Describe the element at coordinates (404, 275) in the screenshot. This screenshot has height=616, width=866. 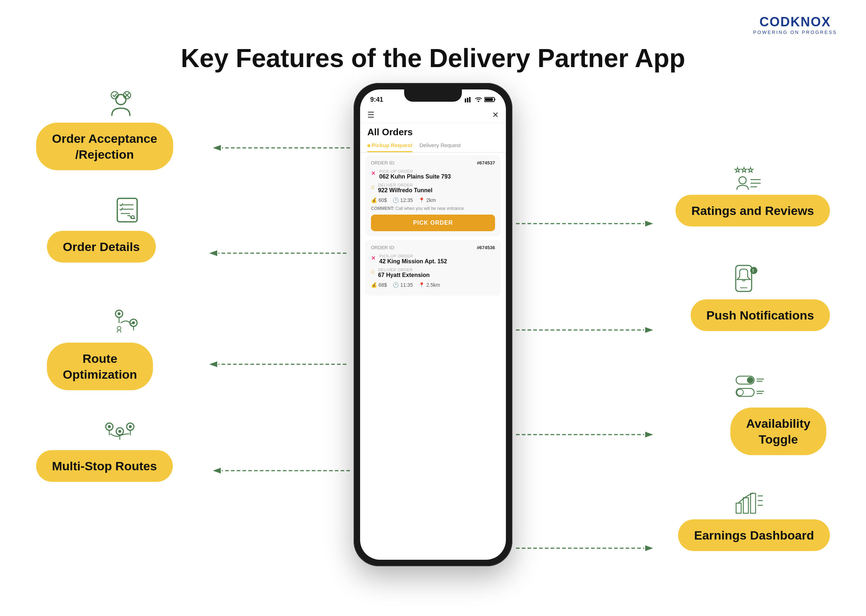
I see `deliver-addr-2: 67 Hyatt Extension` at that location.